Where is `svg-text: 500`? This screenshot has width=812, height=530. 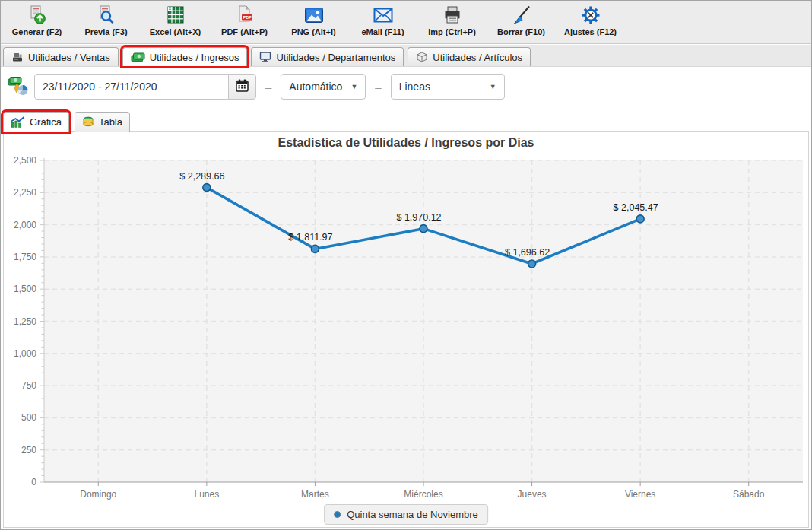 svg-text: 500 is located at coordinates (29, 417).